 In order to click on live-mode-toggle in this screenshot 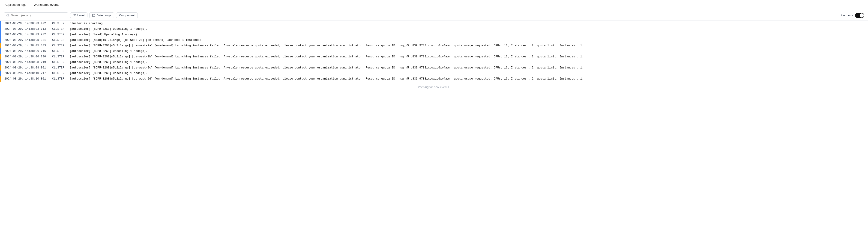, I will do `click(860, 15)`.